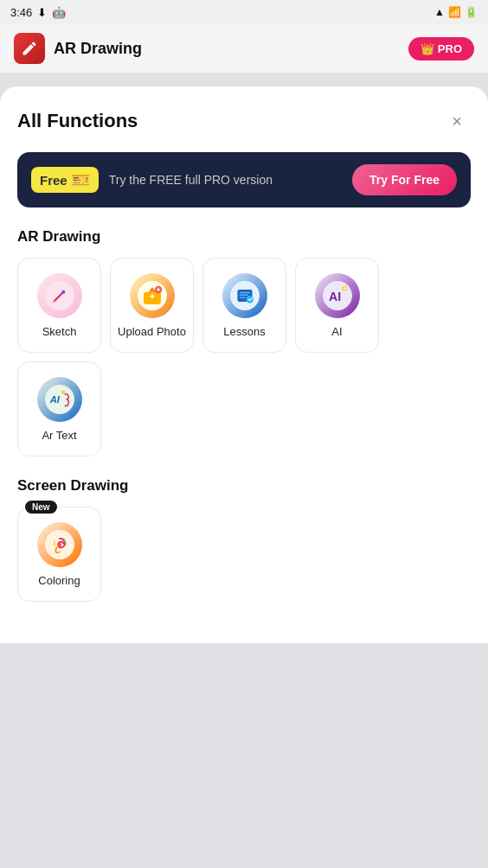 This screenshot has width=488, height=868. Describe the element at coordinates (471, 12) in the screenshot. I see `battery-icon: 🔋` at that location.